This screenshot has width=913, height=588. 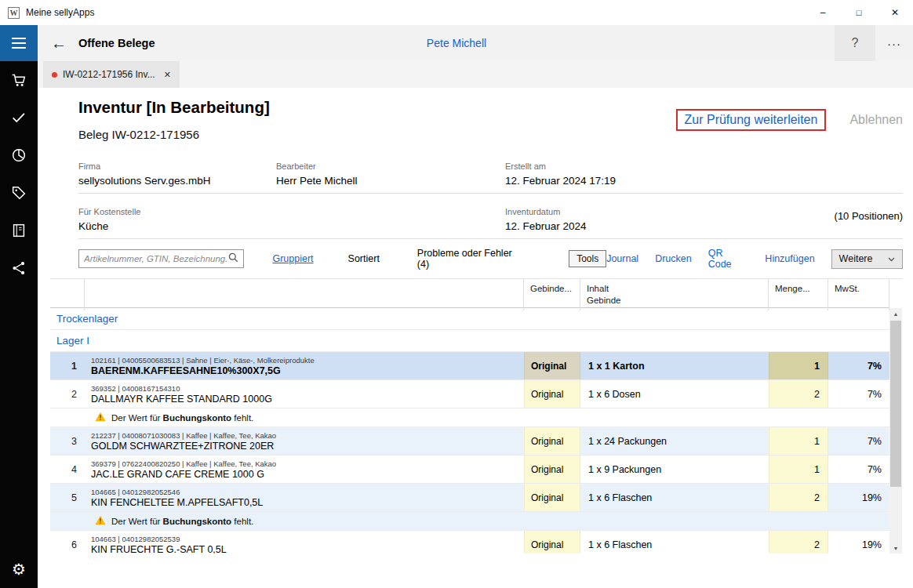 What do you see at coordinates (110, 226) in the screenshot?
I see `field-value: Küche` at bounding box center [110, 226].